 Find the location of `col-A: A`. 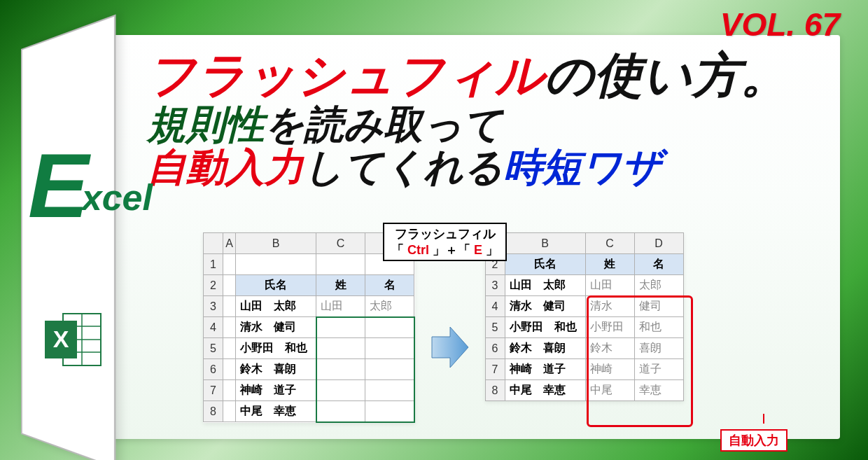

col-A: A is located at coordinates (230, 244).